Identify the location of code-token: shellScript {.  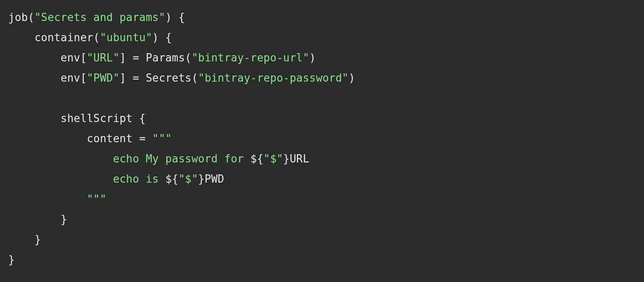
(77, 118).